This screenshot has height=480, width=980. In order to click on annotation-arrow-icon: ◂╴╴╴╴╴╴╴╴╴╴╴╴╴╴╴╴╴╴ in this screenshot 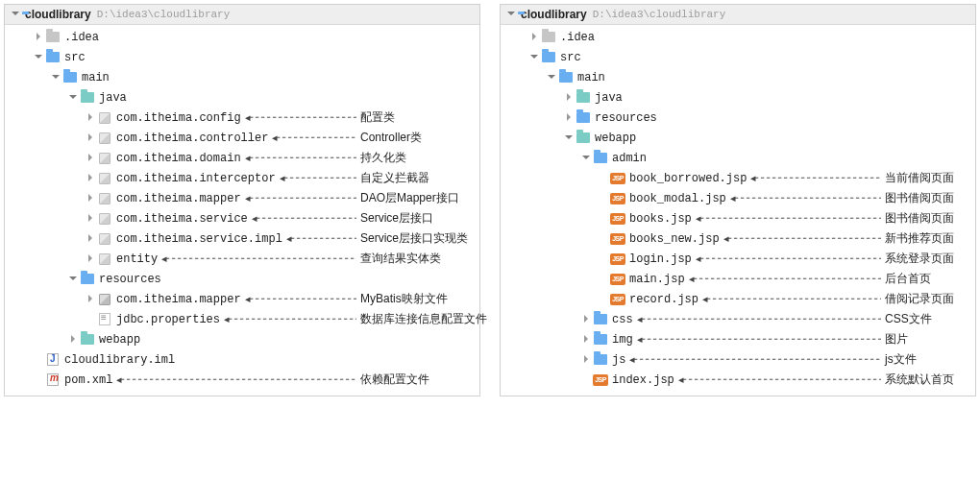, I will do `click(317, 179)`.